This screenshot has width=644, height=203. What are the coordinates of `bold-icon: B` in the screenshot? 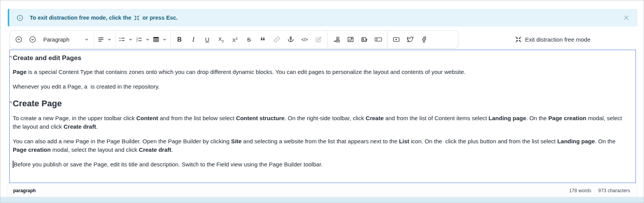 It's located at (179, 40).